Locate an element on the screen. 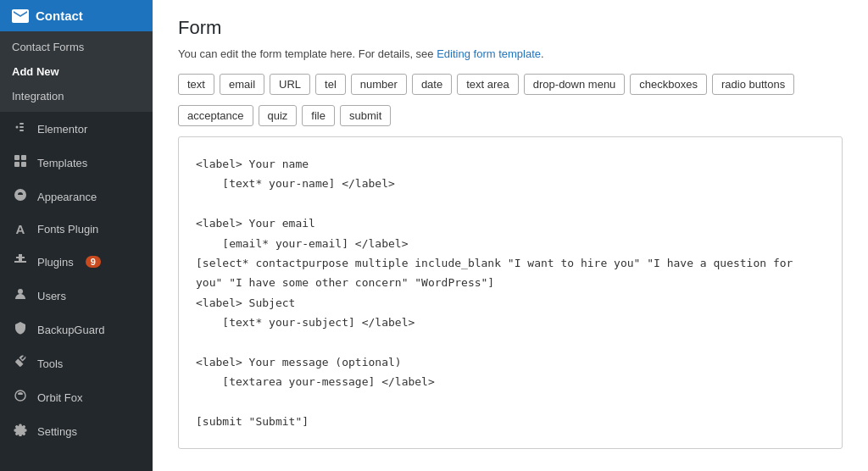 This screenshot has width=868, height=471. tag-btn-radio: radio buttons is located at coordinates (753, 85).